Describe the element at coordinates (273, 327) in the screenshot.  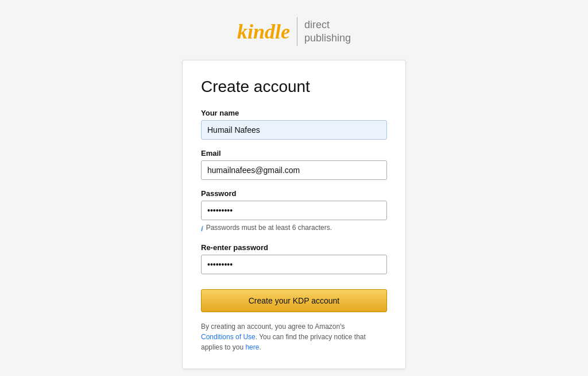
I see `terms-before: By creating an account, you agree to Ama…` at that location.